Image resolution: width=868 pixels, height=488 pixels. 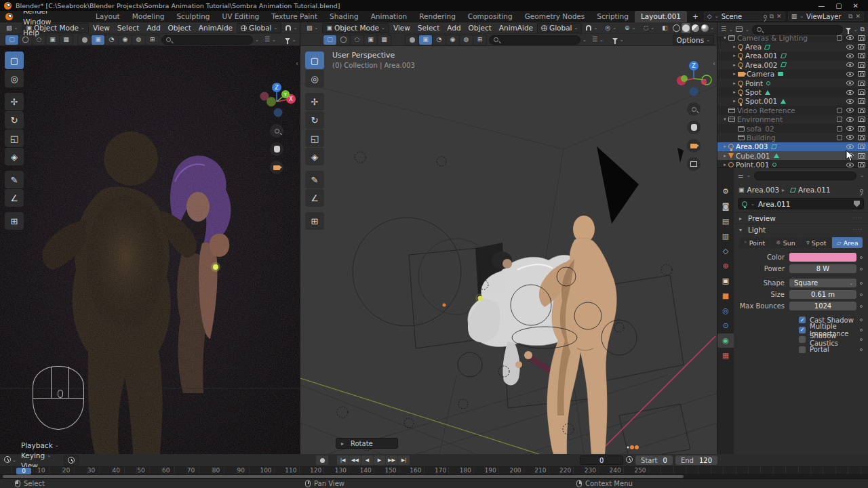 What do you see at coordinates (315, 79) in the screenshot?
I see `cursor-tool: ◎` at bounding box center [315, 79].